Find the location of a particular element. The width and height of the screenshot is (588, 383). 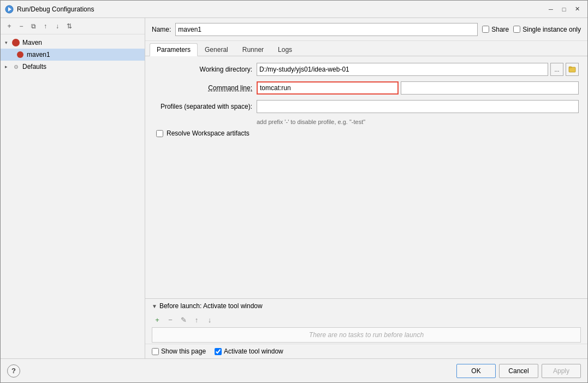

name-input is located at coordinates (326, 30).